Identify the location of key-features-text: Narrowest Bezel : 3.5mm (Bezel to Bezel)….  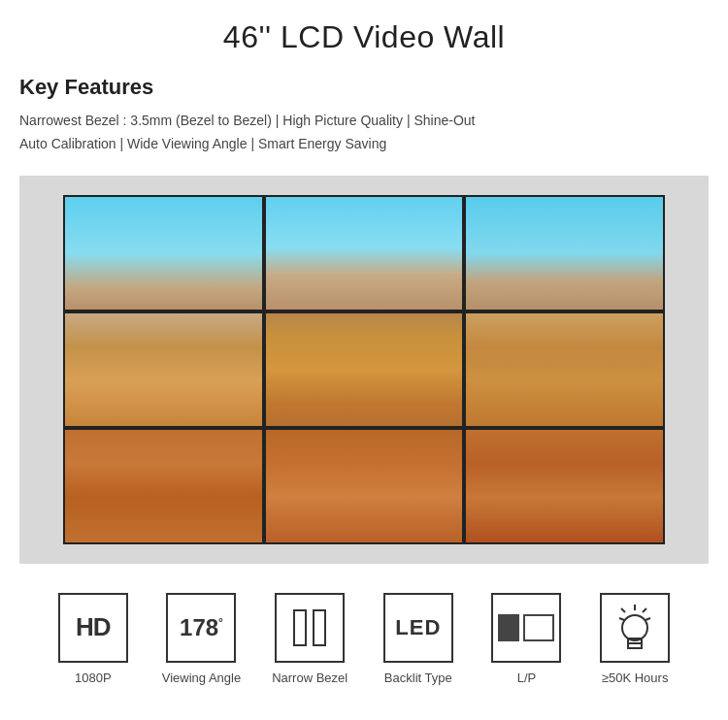
(364, 133).